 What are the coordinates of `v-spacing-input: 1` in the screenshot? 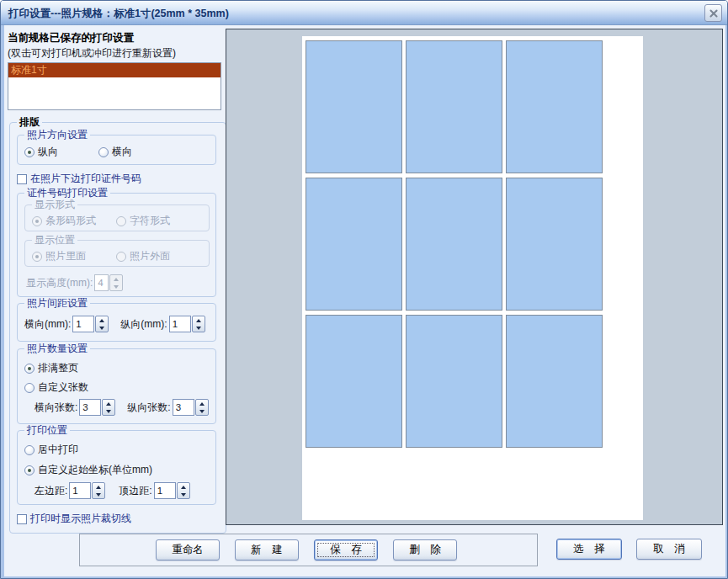 It's located at (180, 324).